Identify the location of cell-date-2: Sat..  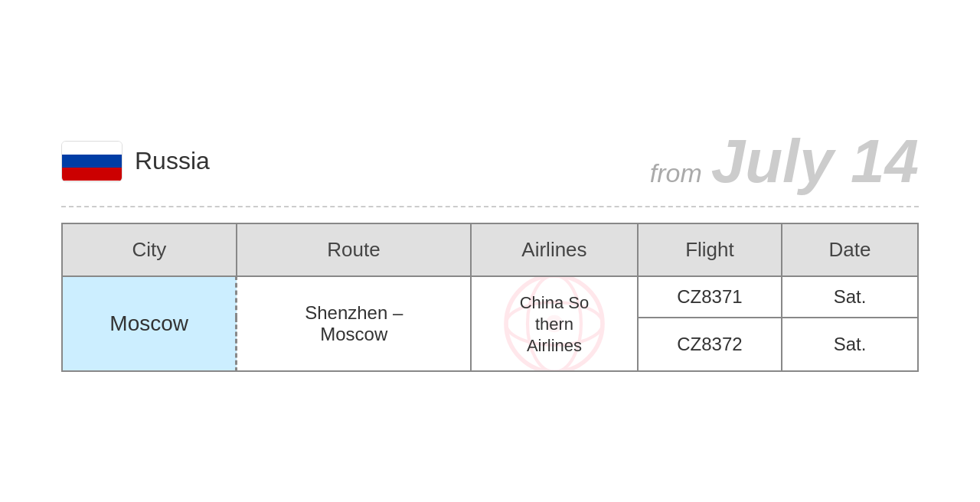
(850, 344).